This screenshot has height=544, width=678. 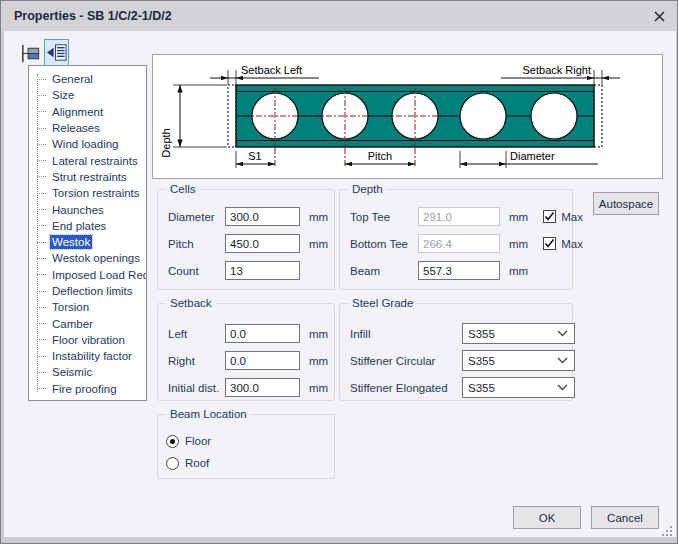 I want to click on sidebar-item-alignment: Alignment, so click(x=88, y=112).